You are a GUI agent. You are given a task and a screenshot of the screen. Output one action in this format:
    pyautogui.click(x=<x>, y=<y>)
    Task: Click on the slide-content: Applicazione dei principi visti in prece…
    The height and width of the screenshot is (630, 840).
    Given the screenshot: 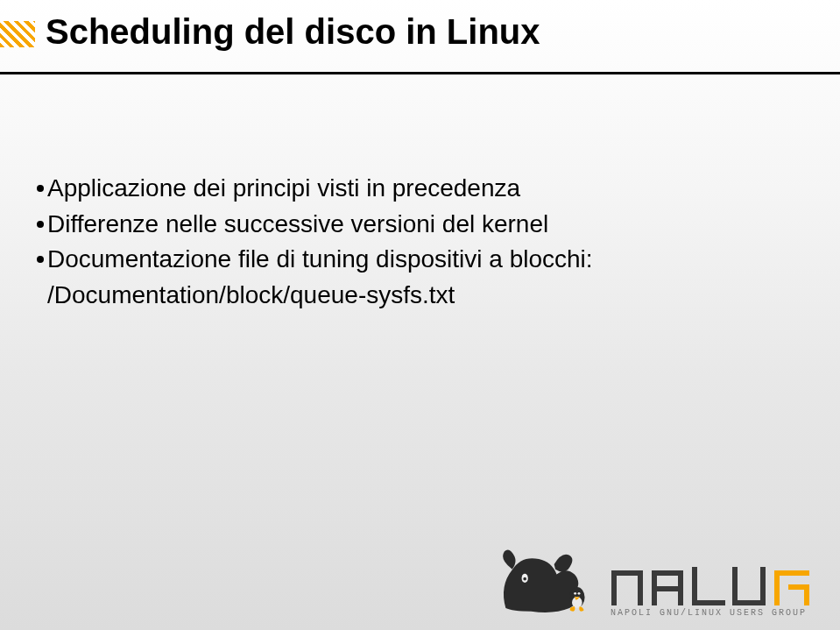 What is the action you would take?
    pyautogui.click(x=315, y=242)
    